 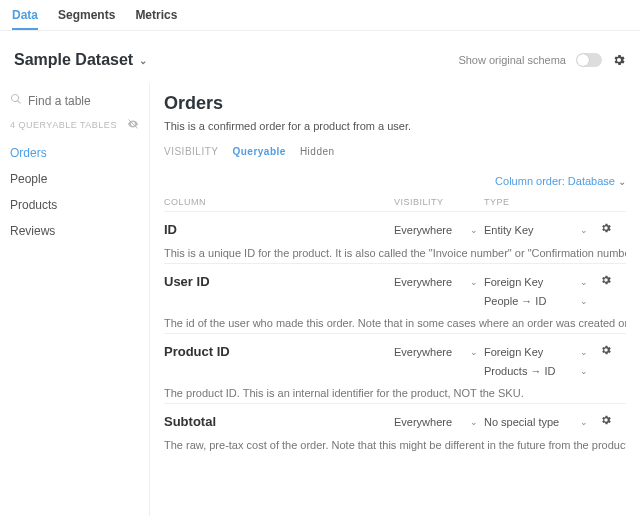 What do you see at coordinates (439, 202) in the screenshot?
I see `header-visibility: VISIBILITY` at bounding box center [439, 202].